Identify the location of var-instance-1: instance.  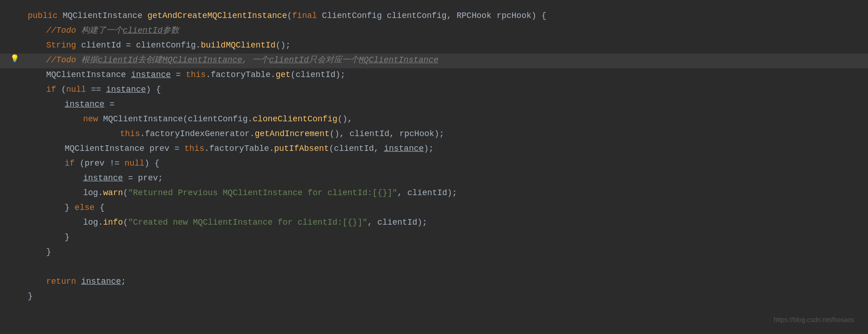
(151, 75).